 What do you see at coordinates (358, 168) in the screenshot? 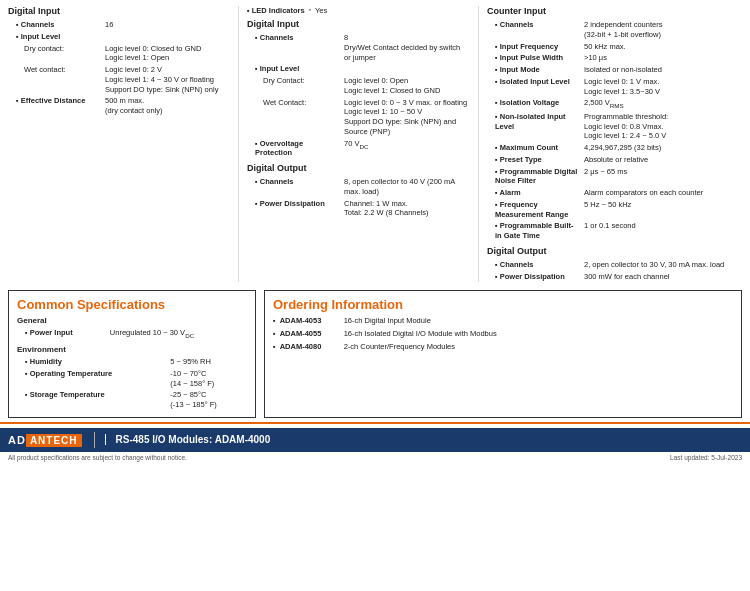
I see `mid-digital-output-title: Digital Output` at bounding box center [358, 168].